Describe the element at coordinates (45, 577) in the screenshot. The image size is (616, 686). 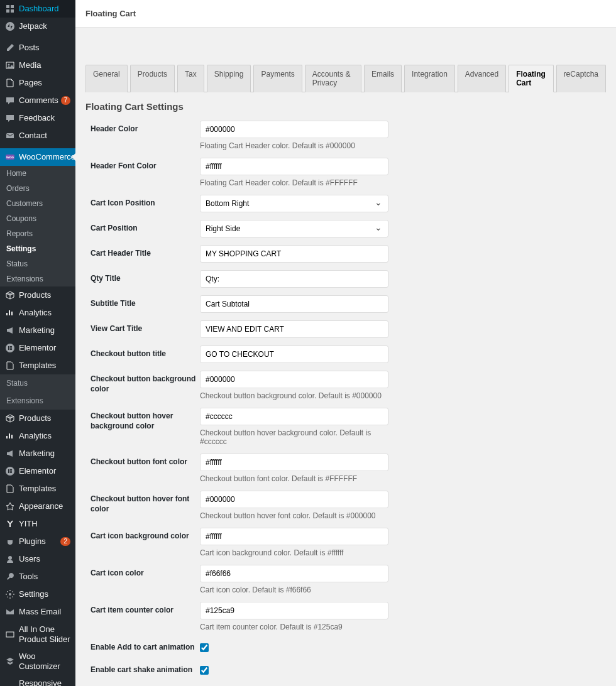
I see `sidebar-item-label: Tools` at that location.